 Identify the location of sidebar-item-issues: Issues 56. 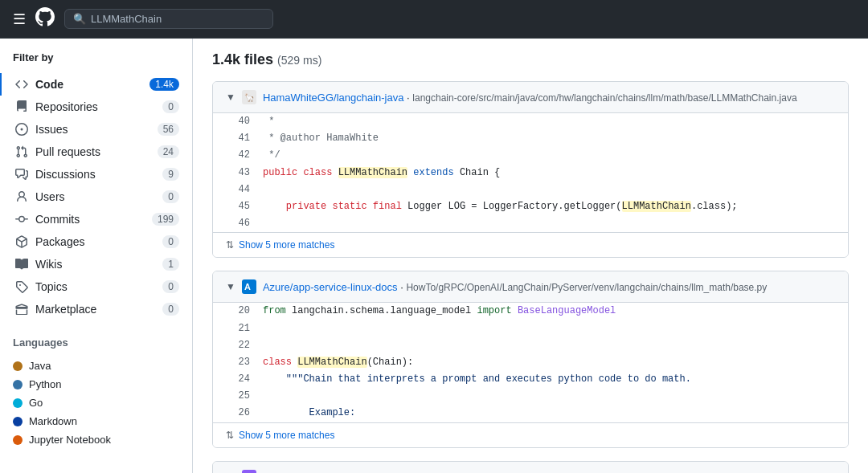
(96, 129).